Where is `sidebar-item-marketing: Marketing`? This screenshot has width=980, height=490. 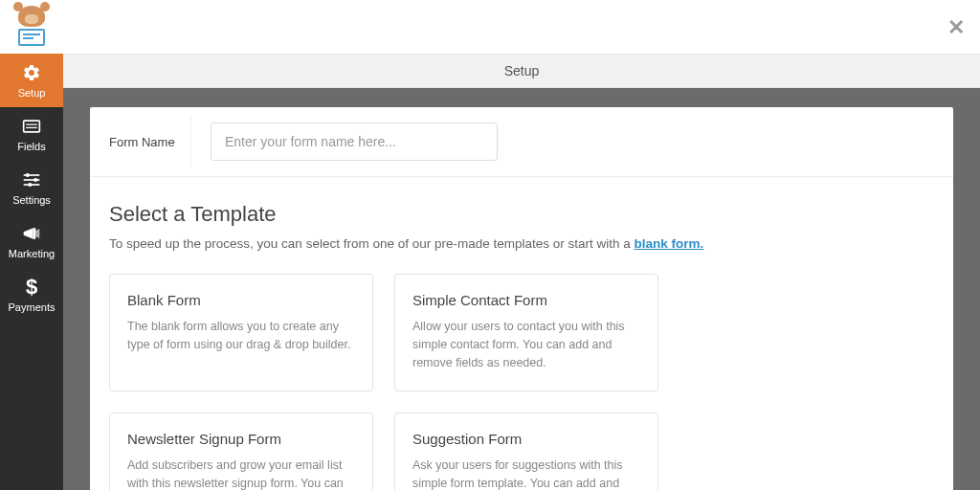 sidebar-item-marketing: Marketing is located at coordinates (32, 241).